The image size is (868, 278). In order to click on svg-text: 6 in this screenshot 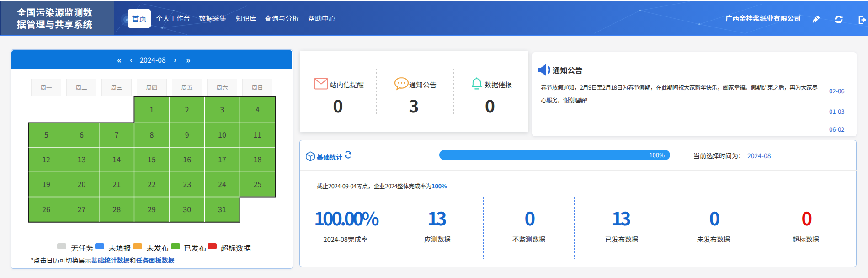, I will do `click(81, 134)`.